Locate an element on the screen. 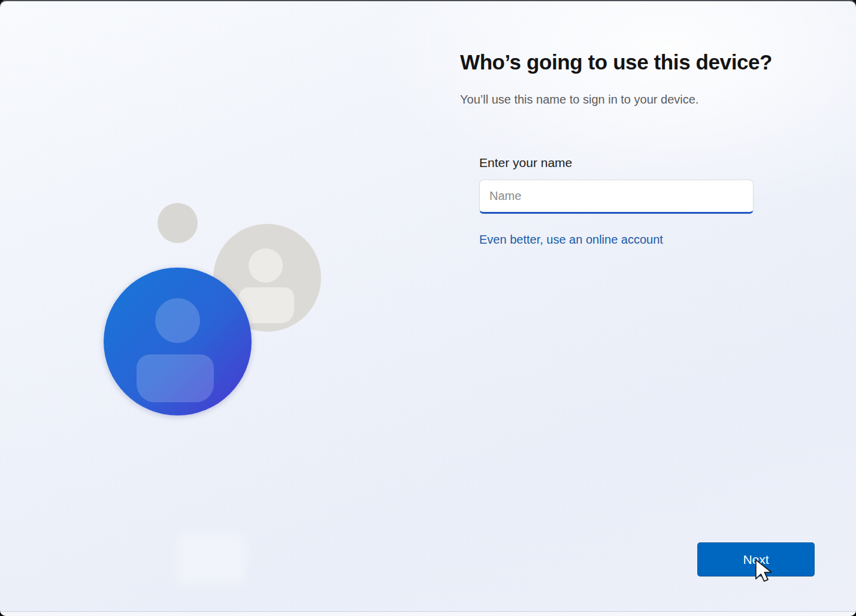 This screenshot has height=616, width=856. name-input is located at coordinates (616, 196).